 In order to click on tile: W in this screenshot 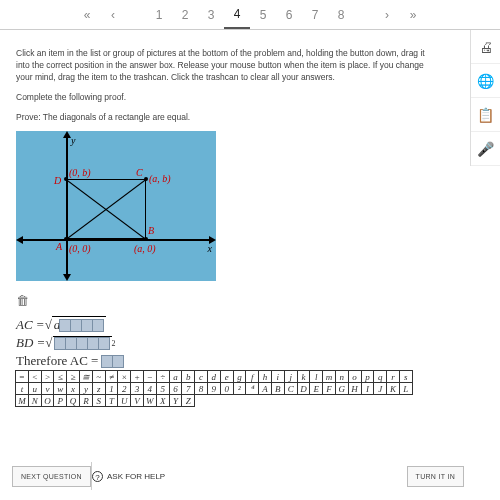, I will do `click(150, 400)`.